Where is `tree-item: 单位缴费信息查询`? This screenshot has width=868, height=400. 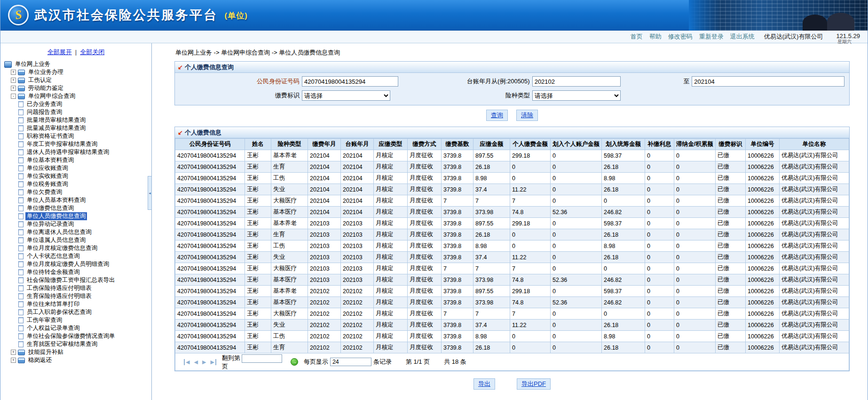
tree-item: 单位缴费信息查询 is located at coordinates (85, 208).